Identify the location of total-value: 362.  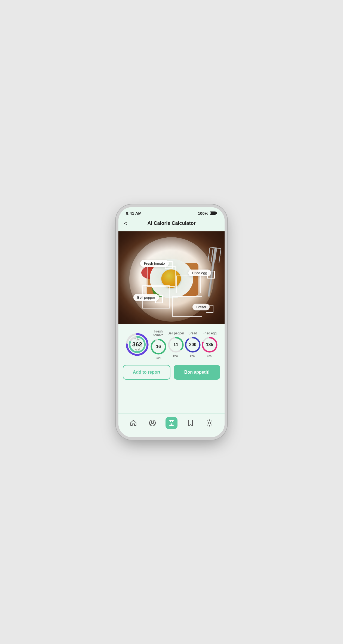
(137, 344).